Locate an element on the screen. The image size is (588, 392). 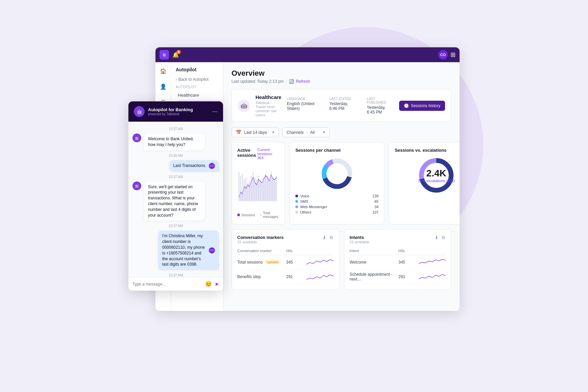
channel-webmessenger-label: Web Messenger is located at coordinates (314, 207).